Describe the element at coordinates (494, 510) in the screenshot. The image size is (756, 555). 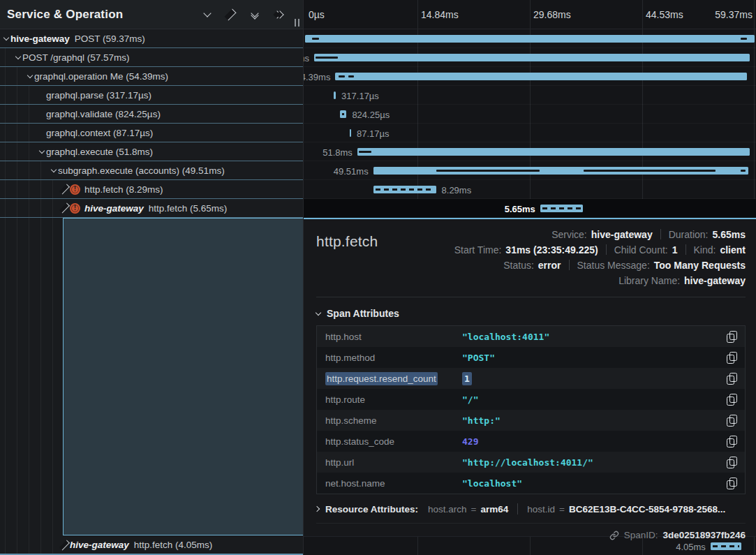
I see `resource-value: arm64` at that location.